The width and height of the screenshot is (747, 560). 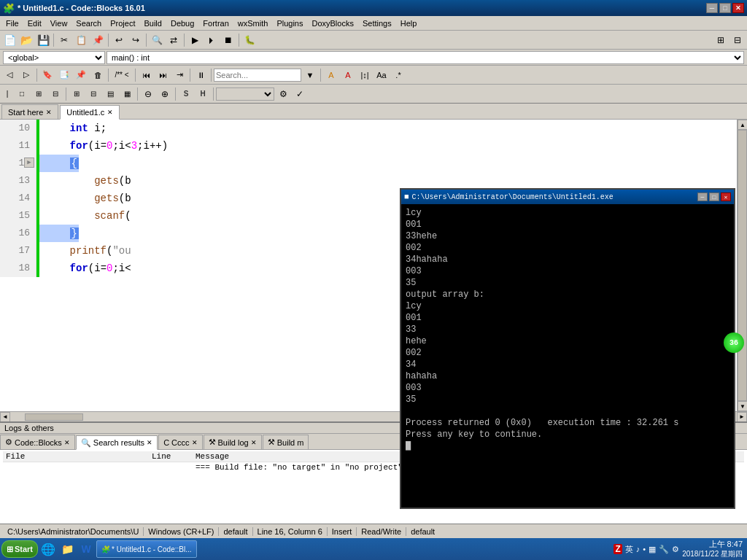 What do you see at coordinates (9, 40) in the screenshot?
I see `new-button: 📄` at bounding box center [9, 40].